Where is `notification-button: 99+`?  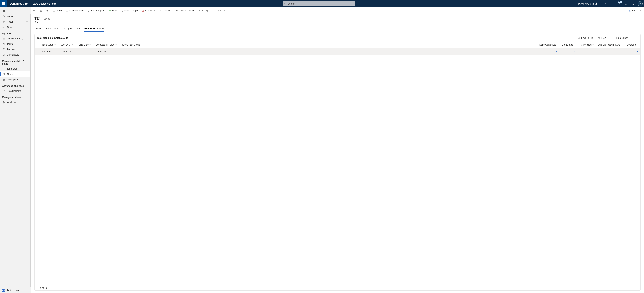 notification-button: 99+ is located at coordinates (619, 4).